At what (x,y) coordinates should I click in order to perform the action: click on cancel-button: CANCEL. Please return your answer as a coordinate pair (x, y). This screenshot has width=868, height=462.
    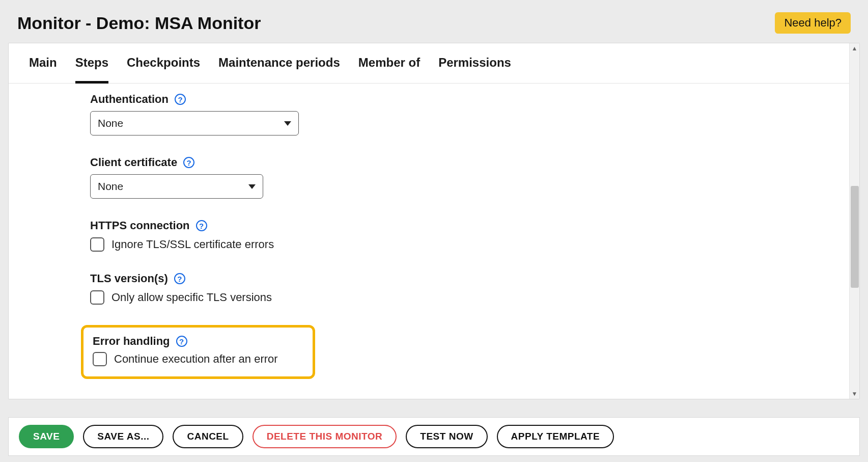
    Looking at the image, I should click on (208, 437).